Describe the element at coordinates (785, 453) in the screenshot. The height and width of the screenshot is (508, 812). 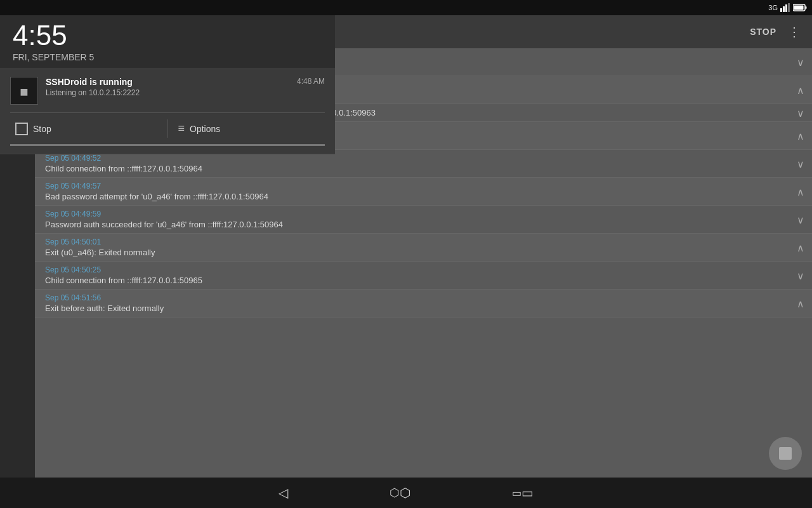
I see `fab-icon` at that location.